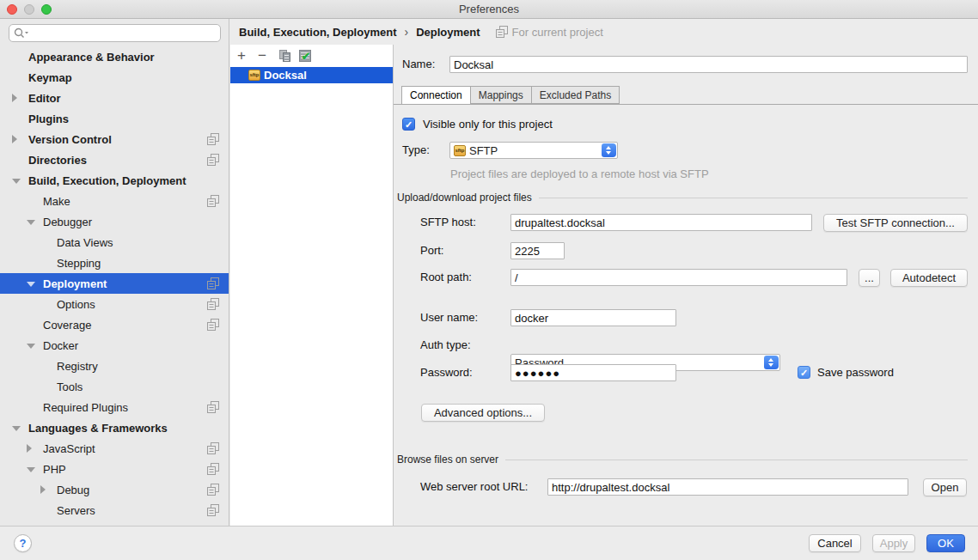 Image resolution: width=978 pixels, height=560 pixels. I want to click on upload-group-header: Upload/download project files, so click(682, 198).